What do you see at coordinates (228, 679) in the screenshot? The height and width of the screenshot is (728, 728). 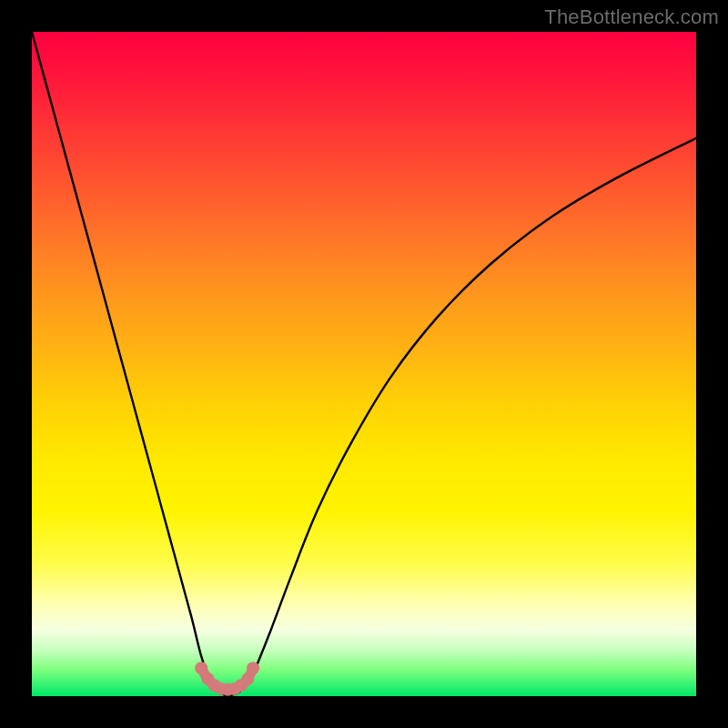 I see `optimal-zone-marker-dots` at bounding box center [228, 679].